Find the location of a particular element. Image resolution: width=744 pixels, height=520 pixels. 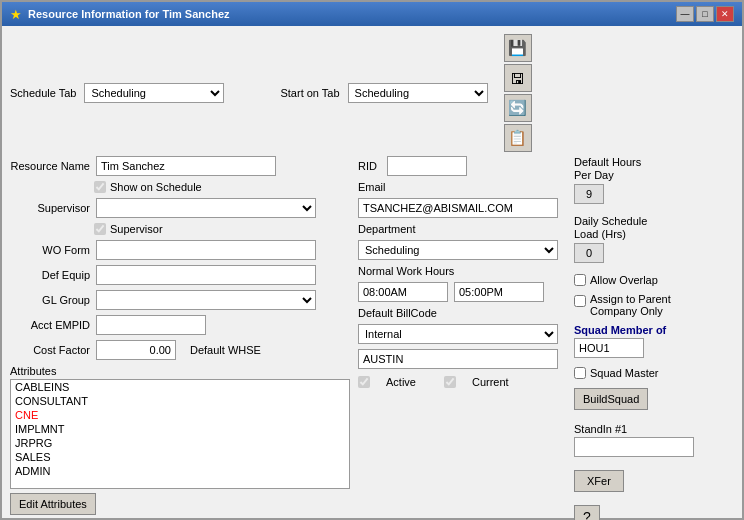

assign-parent-checkbox is located at coordinates (580, 301).